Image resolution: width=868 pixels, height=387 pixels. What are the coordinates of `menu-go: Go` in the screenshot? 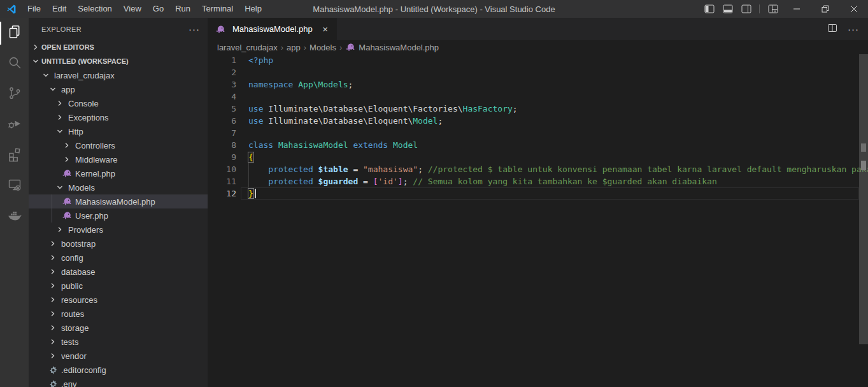 It's located at (158, 9).